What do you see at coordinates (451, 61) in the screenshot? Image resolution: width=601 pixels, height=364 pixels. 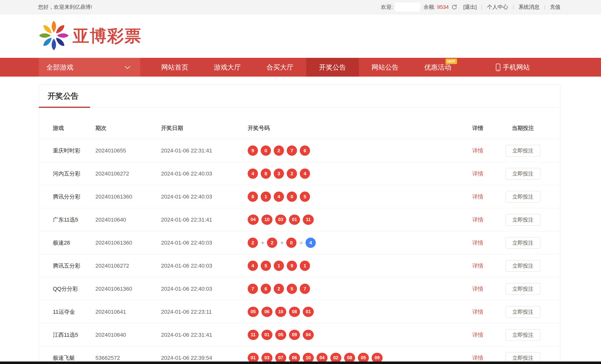 I see `hot-badge: HOT` at bounding box center [451, 61].